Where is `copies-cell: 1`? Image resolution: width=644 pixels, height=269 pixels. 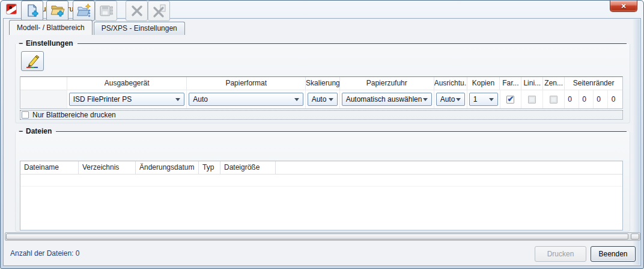
copies-cell: 1 is located at coordinates (484, 99).